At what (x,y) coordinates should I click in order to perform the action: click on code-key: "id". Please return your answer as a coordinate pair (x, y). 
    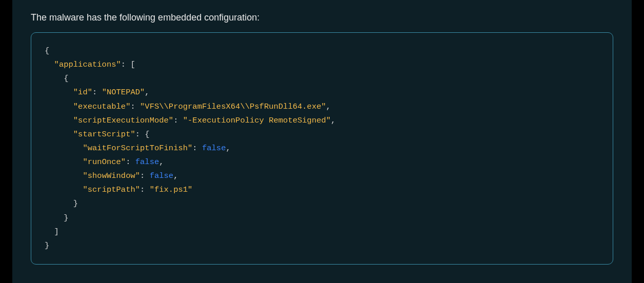
    Looking at the image, I should click on (83, 92).